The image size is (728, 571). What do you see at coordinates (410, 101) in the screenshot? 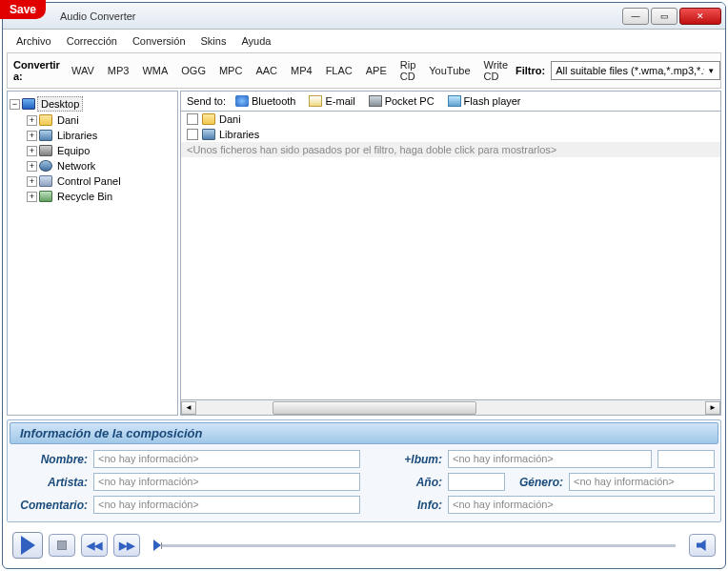
I see `sendto-label-ppc: Pocket PC` at bounding box center [410, 101].